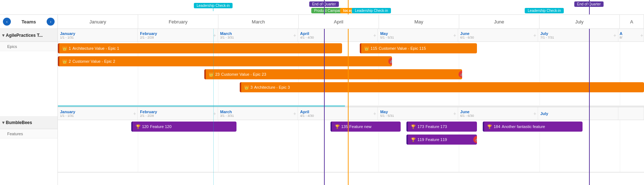 The height and width of the screenshot is (185, 644). I want to click on add-feb-bb: +, so click(215, 114).